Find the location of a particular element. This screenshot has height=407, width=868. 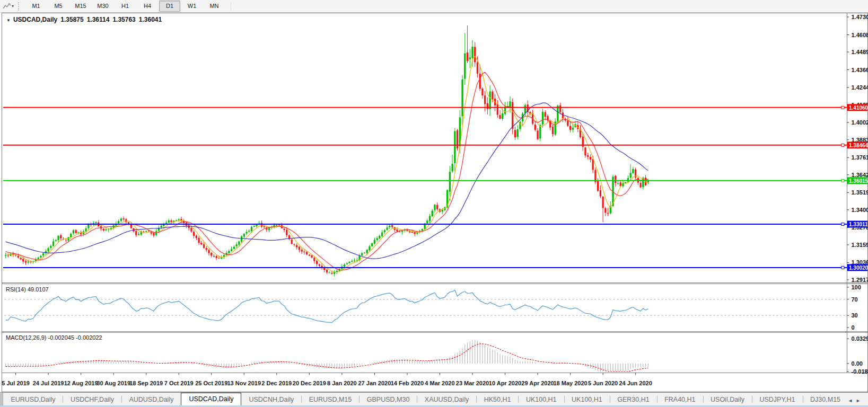

tab-eurusd-m15: EURUSD,M15 is located at coordinates (331, 400).